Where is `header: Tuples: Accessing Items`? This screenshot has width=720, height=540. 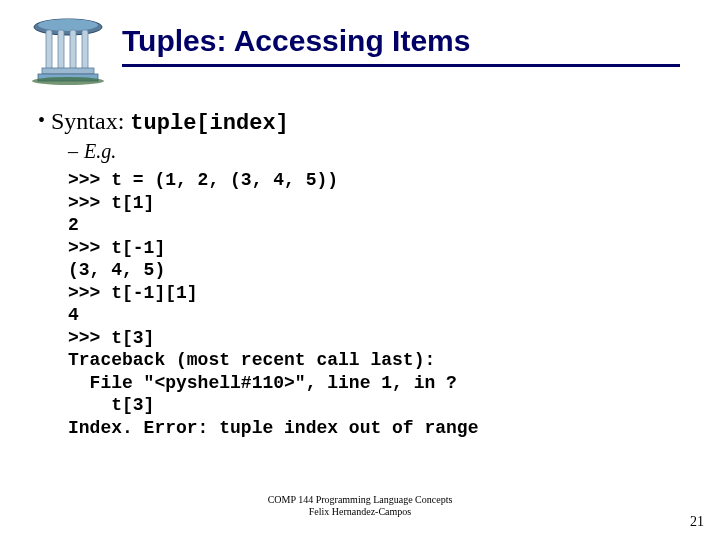
header: Tuples: Accessing Items is located at coordinates (360, 52).